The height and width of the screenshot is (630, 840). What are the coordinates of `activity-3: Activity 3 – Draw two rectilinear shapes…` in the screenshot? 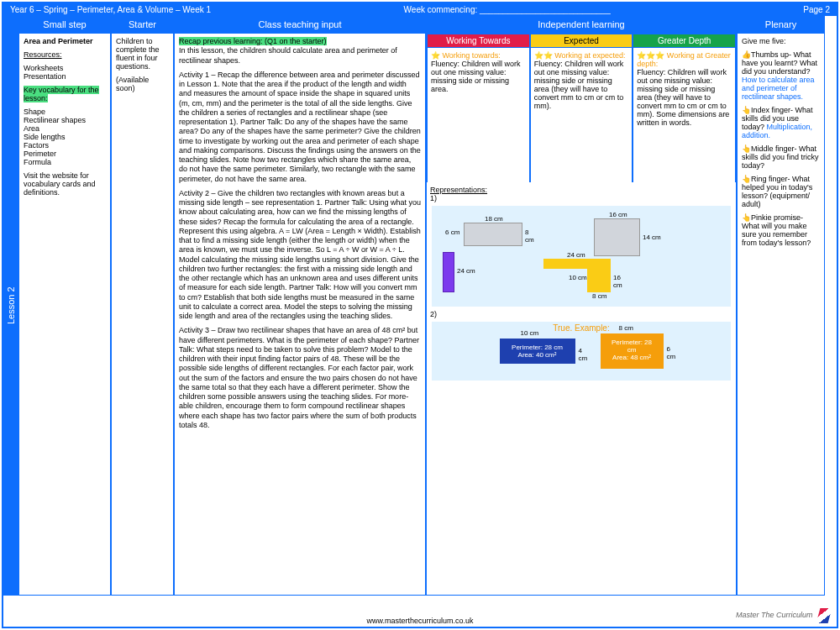 It's located at (300, 378).